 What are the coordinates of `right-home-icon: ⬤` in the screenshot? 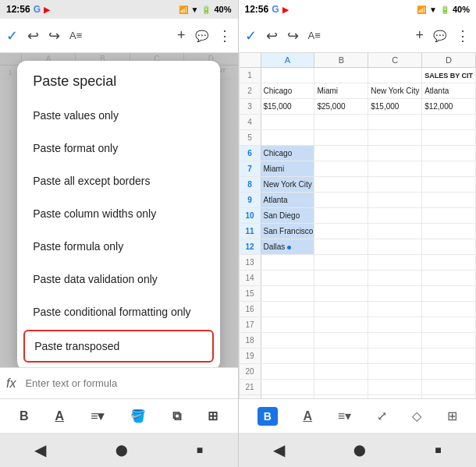 It's located at (360, 450).